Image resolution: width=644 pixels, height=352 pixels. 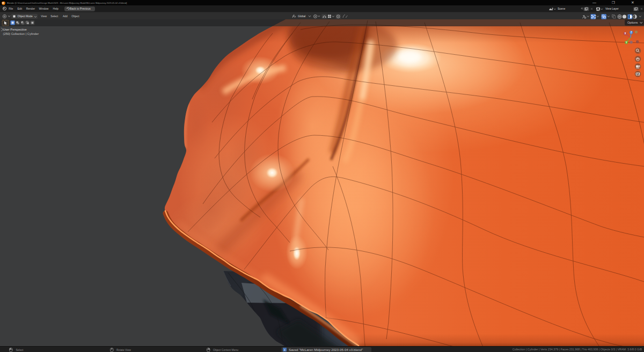 What do you see at coordinates (21, 34) in the screenshot?
I see `svg-text: (250) Collection | Cylinder` at bounding box center [21, 34].